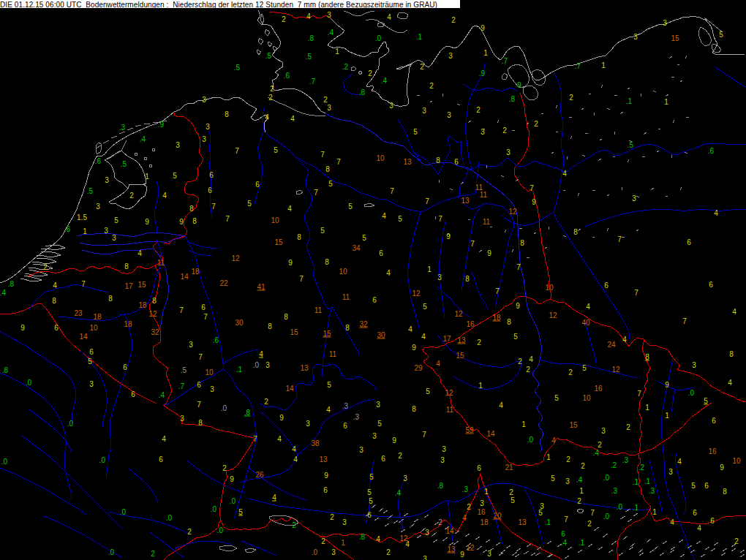 Image resolution: width=746 pixels, height=560 pixels. I want to click on svg-text: .7, so click(505, 61).